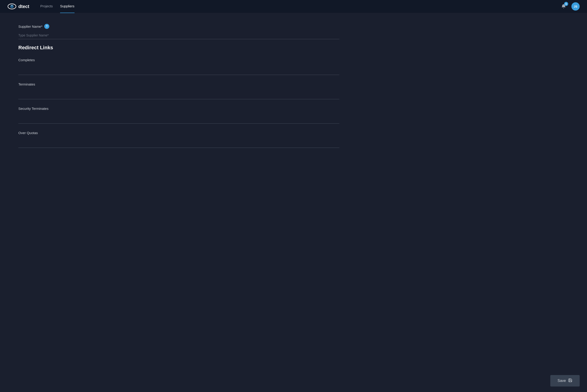  What do you see at coordinates (570, 6) in the screenshot?
I see `navbar-right: 6 JS` at bounding box center [570, 6].